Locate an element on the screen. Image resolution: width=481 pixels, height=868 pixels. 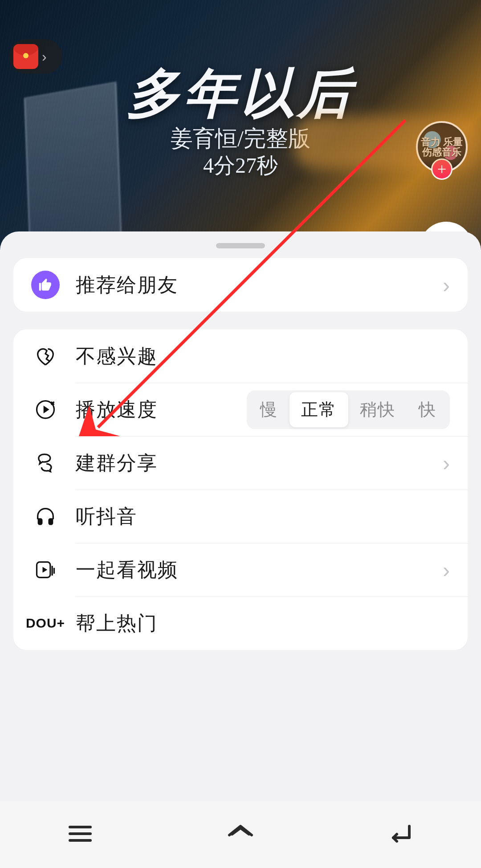
speed-slow: 慢 is located at coordinates (269, 410).